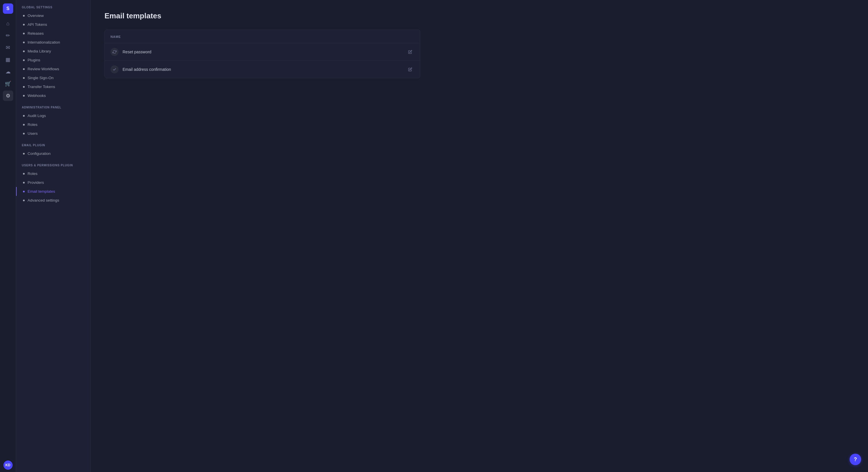 The width and height of the screenshot is (868, 472). What do you see at coordinates (53, 87) in the screenshot?
I see `nav-transfer-tokens: Transfer Tokens` at bounding box center [53, 87].